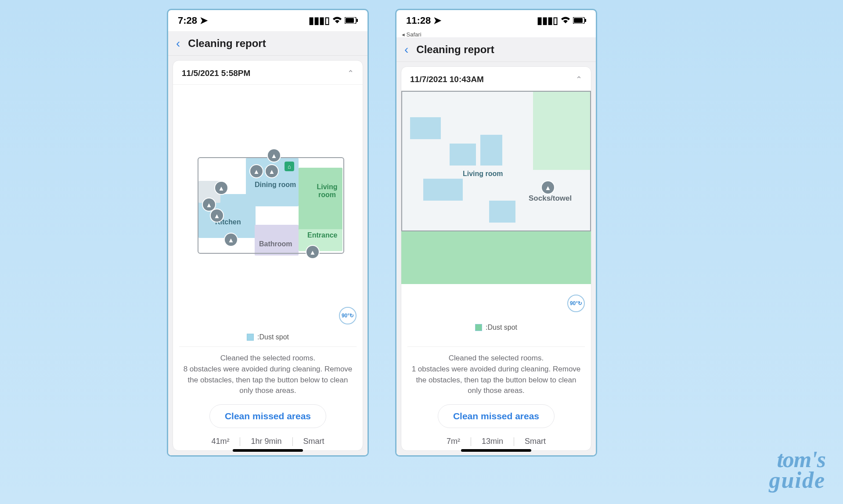 The height and width of the screenshot is (504, 843). Describe the element at coordinates (797, 470) in the screenshot. I see `watermark-logo: tom's guide` at that location.